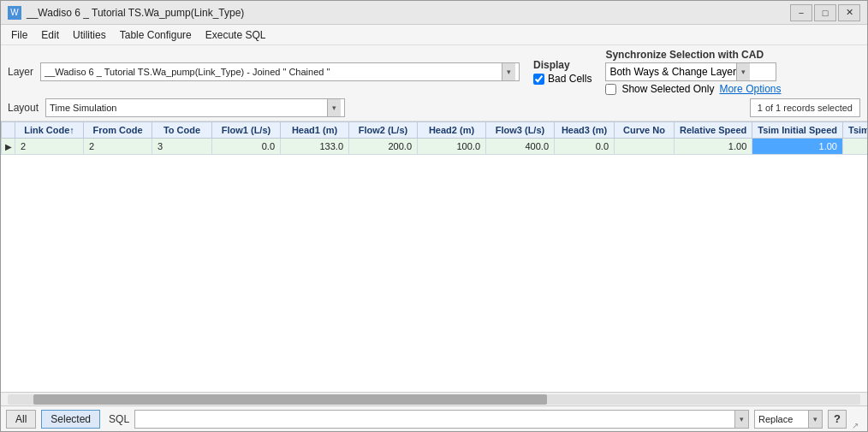 Image resolution: width=868 pixels, height=432 pixels. What do you see at coordinates (815, 419) in the screenshot?
I see `replace-arrow: ▾` at bounding box center [815, 419].